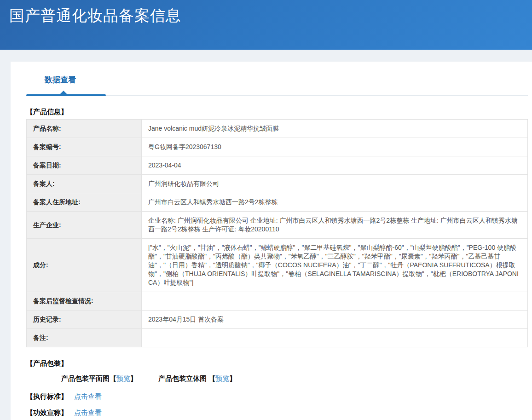 This screenshot has height=420, width=532. What do you see at coordinates (84, 301) in the screenshot?
I see `row-label: 备案后监督检查情况:` at bounding box center [84, 301].